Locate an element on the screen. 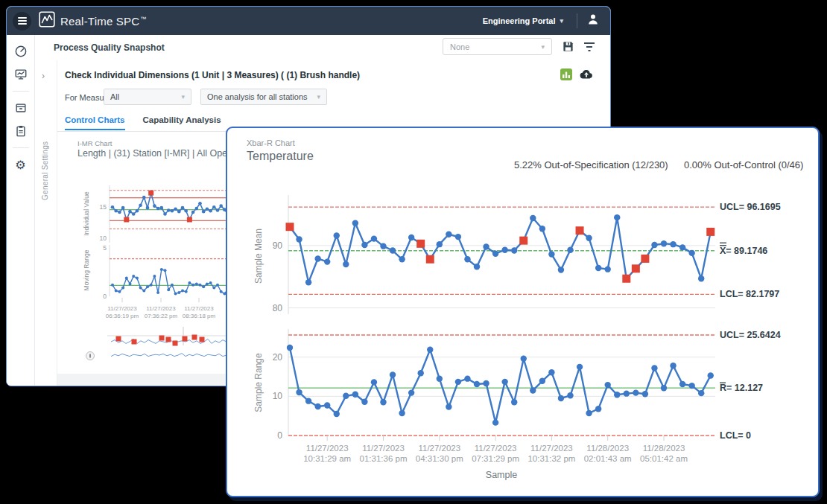 This screenshot has width=827, height=504. save-button is located at coordinates (568, 47).